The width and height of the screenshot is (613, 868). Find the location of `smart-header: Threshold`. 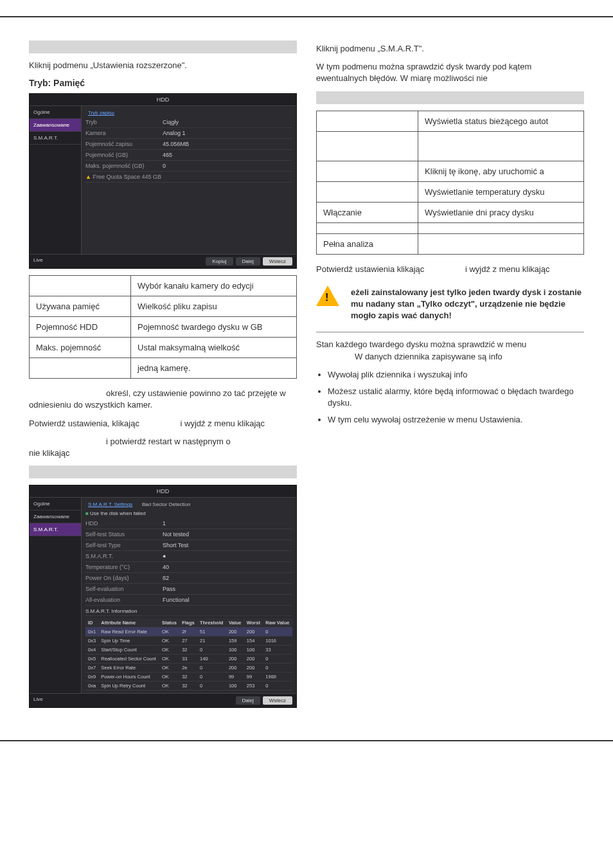

smart-header: Threshold is located at coordinates (212, 623).